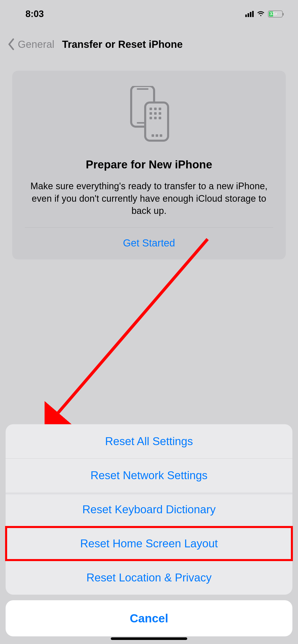 The image size is (298, 644). What do you see at coordinates (275, 14) in the screenshot?
I see `battery-icon: 33⚡︎` at bounding box center [275, 14].